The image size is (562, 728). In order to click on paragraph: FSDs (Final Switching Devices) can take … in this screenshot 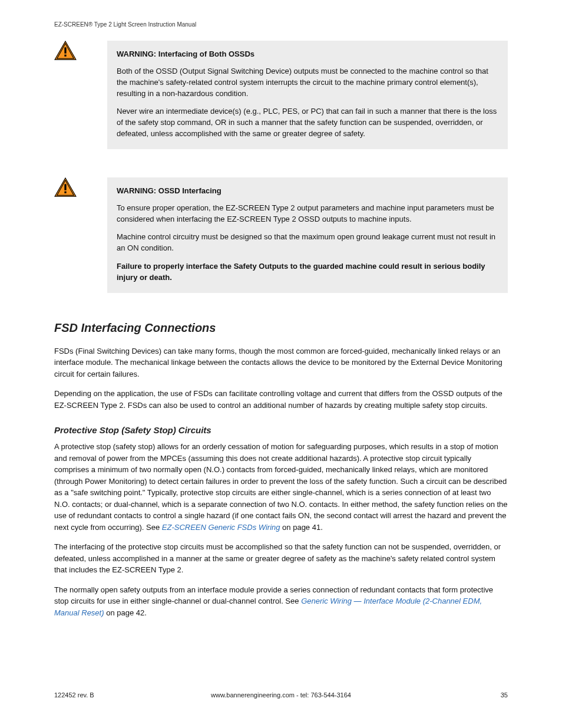, I will do `click(281, 363)`.